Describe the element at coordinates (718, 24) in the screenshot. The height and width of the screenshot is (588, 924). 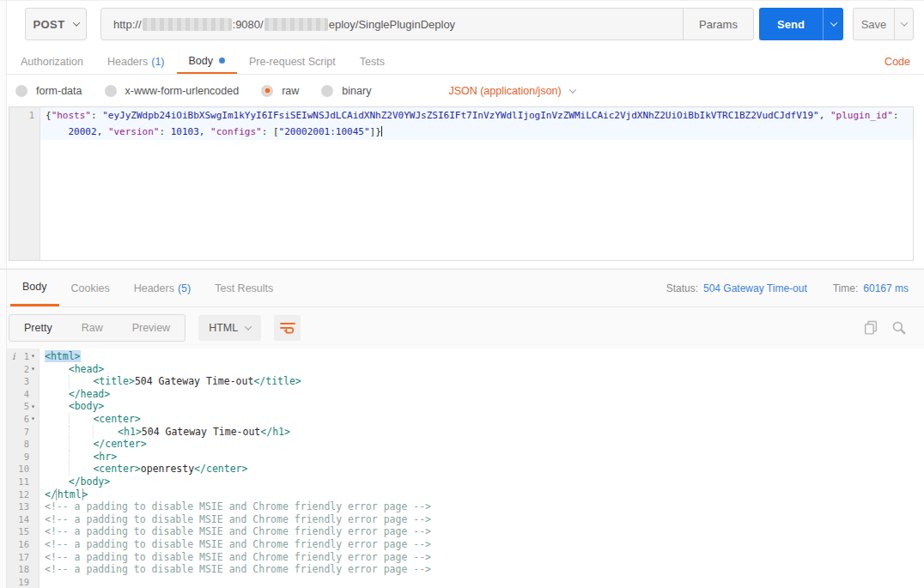
I see `params-button: Params` at that location.